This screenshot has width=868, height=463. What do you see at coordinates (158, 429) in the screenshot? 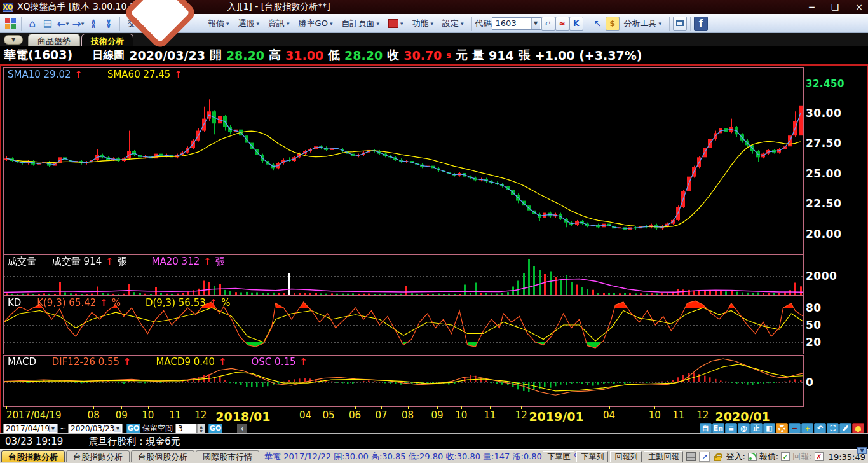
I see `reserve-space-label: 保留空間` at bounding box center [158, 429].